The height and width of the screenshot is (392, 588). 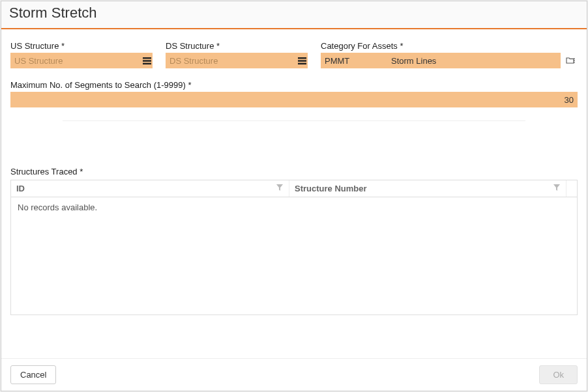 I want to click on category-browse-icon, so click(x=570, y=61).